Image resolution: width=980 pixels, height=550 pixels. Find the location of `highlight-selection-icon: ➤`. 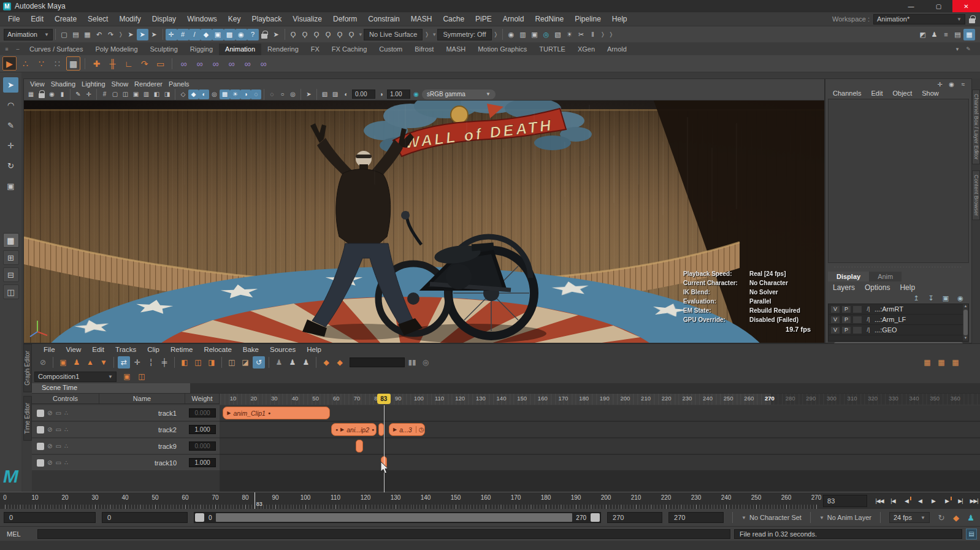

highlight-selection-icon: ➤ is located at coordinates (276, 34).